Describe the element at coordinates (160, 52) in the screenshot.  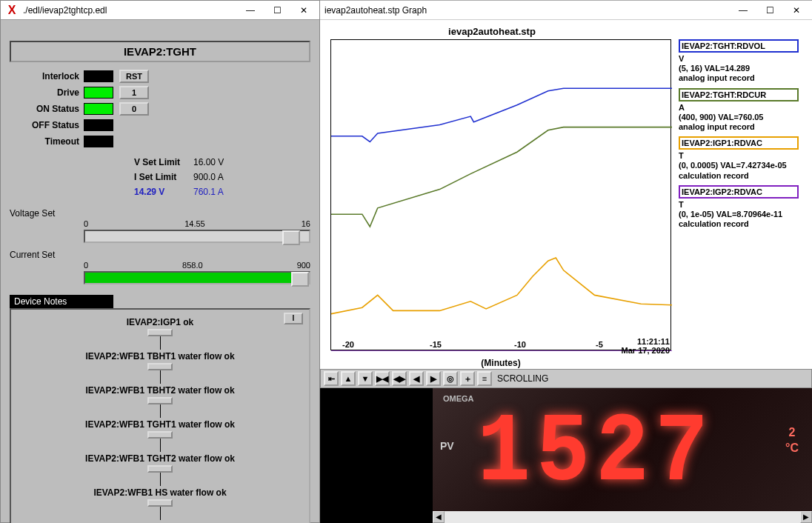
I see `panel-heading: IEVAP2:TGHT` at that location.